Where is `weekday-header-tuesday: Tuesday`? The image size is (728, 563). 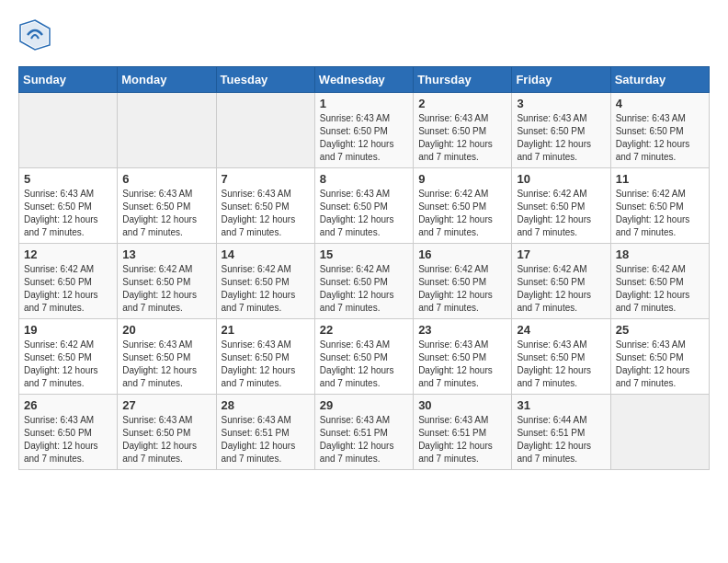 weekday-header-tuesday: Tuesday is located at coordinates (265, 80).